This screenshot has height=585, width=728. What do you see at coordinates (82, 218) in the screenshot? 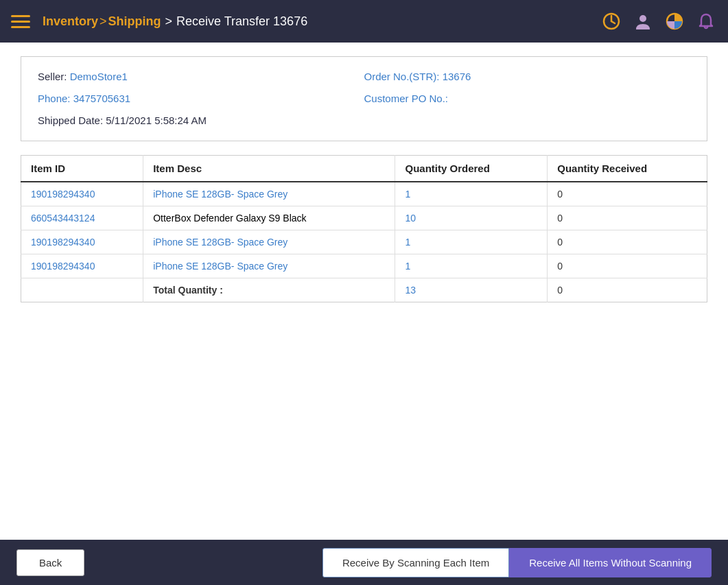
I see `cell-item-id: 660543443124` at bounding box center [82, 218].